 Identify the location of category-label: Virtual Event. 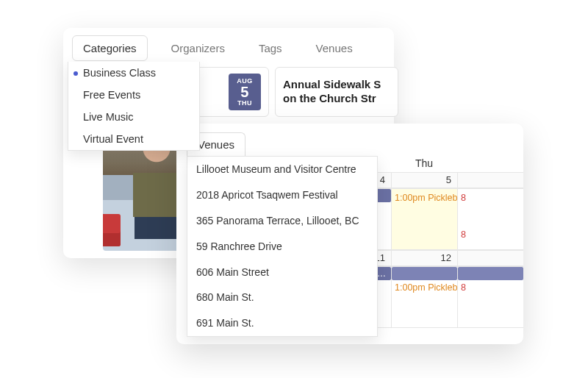
(113, 139).